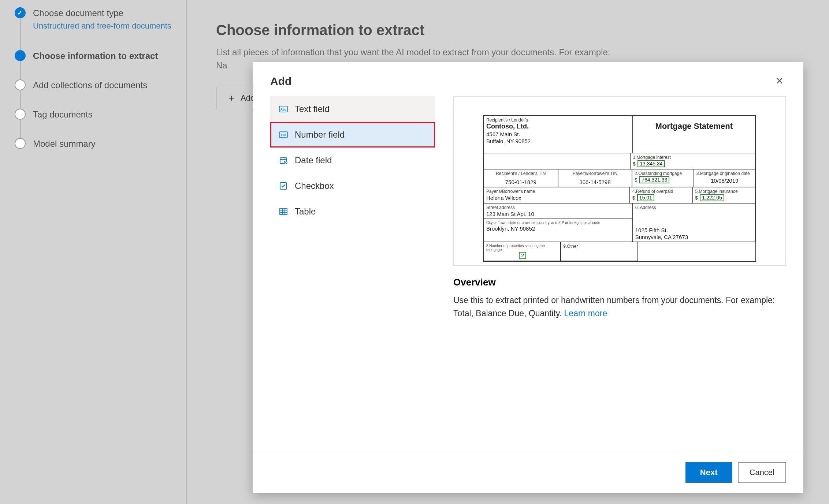 Image resolution: width=829 pixels, height=504 pixels. I want to click on option-checkbox: Checkbox, so click(353, 186).